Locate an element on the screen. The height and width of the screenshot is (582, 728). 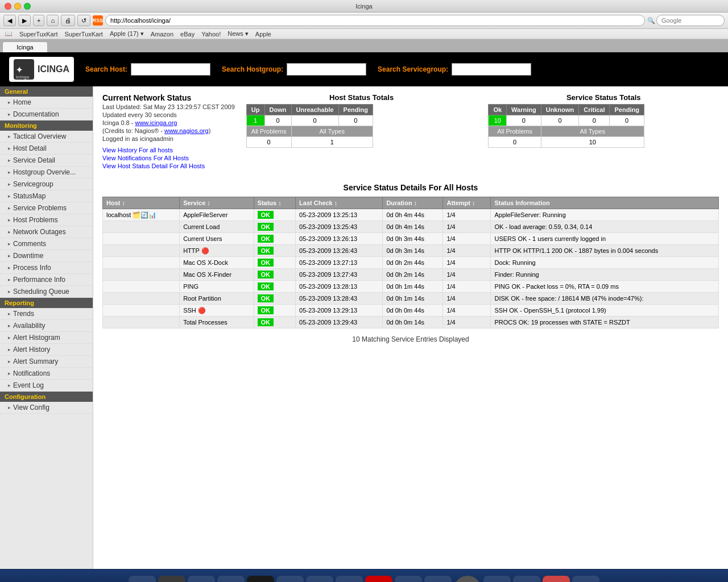
sidebar-item-home: Home is located at coordinates (47, 102).